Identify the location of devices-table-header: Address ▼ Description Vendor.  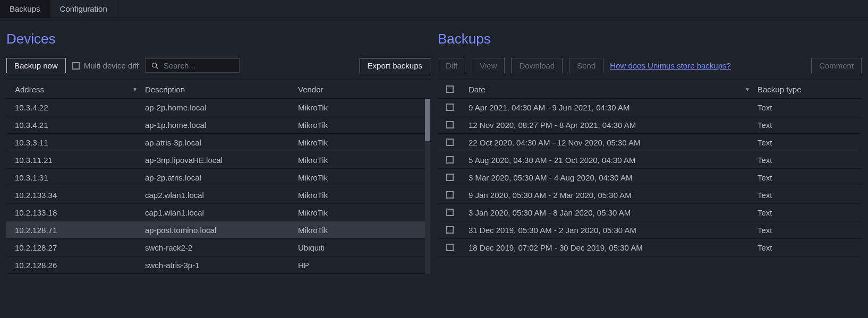
(218, 89).